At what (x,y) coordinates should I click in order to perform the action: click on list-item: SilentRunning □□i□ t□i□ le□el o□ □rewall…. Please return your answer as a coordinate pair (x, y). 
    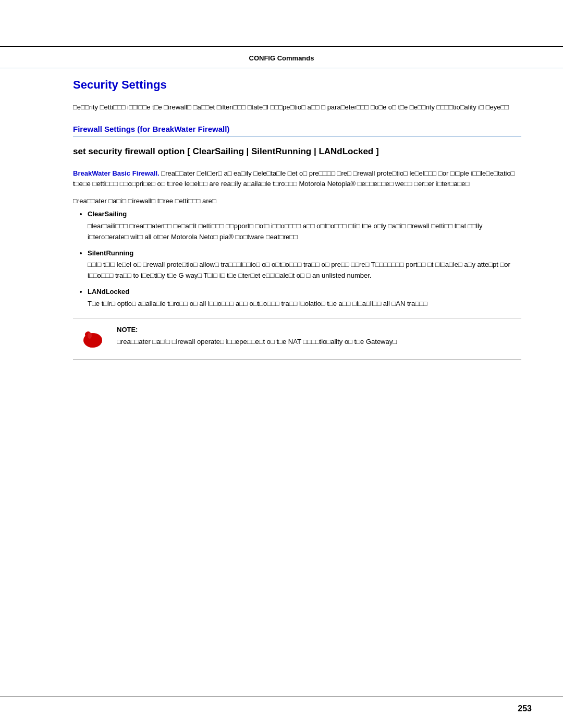
    Looking at the image, I should click on (304, 265).